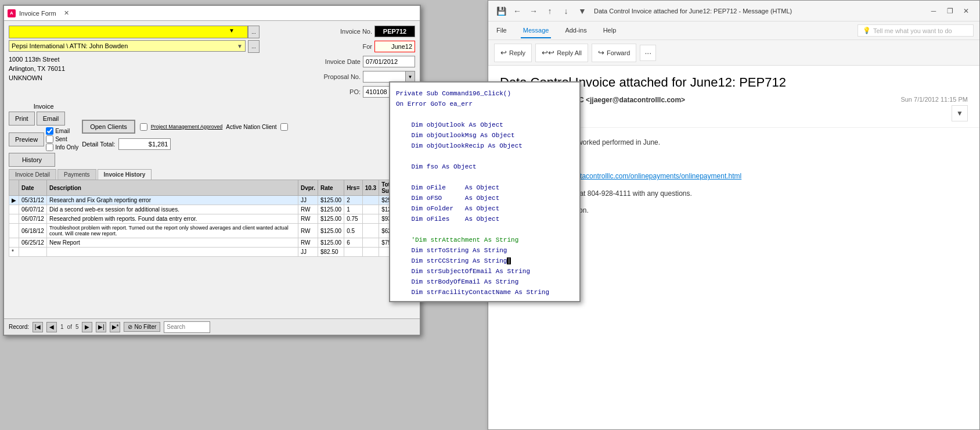 The width and height of the screenshot is (980, 430). Describe the element at coordinates (960, 113) in the screenshot. I see `expand-header-button: ▼` at that location.